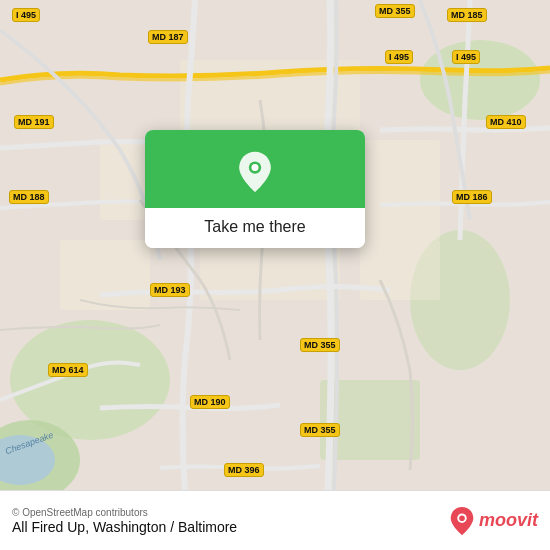 This screenshot has height=550, width=550. I want to click on road-badge-md355-mid: MD 355, so click(320, 345).